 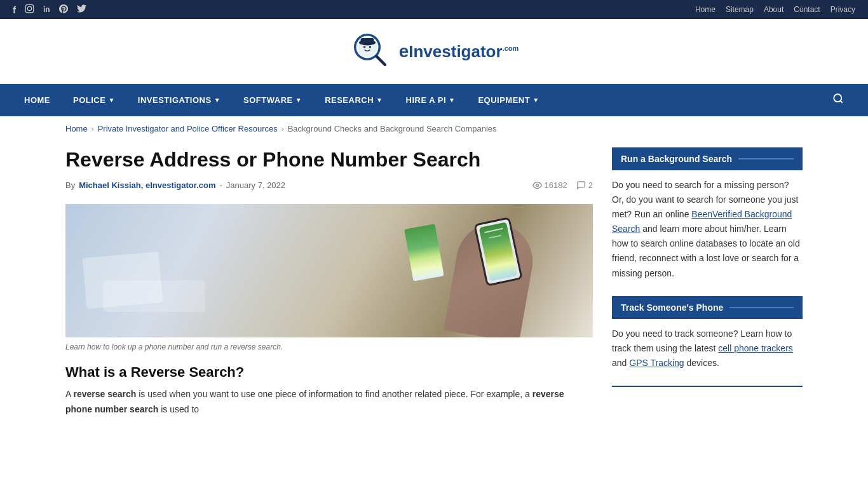 What do you see at coordinates (740, 10) in the screenshot?
I see `top-nav-sitemap: Sitemap` at bounding box center [740, 10].